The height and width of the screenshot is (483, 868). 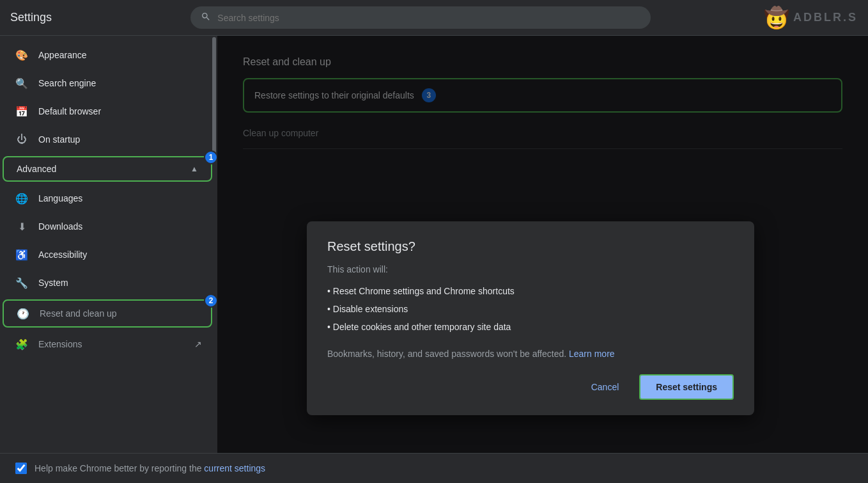 What do you see at coordinates (60, 198) in the screenshot?
I see `sidebar-item-label: Languages` at bounding box center [60, 198].